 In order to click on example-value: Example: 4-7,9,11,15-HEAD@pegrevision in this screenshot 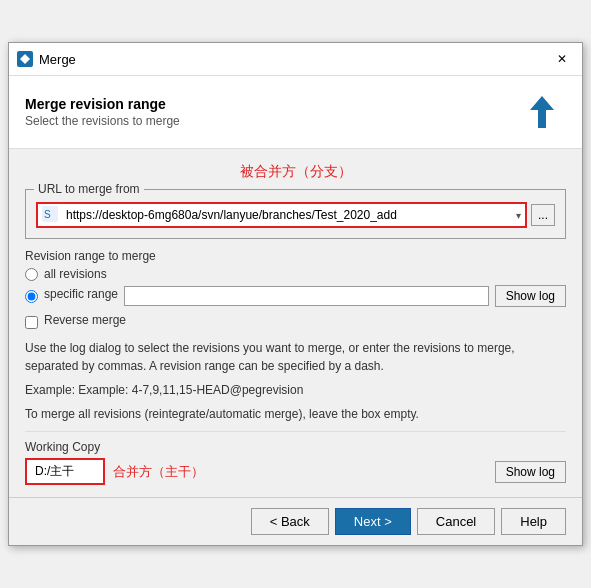, I will do `click(190, 390)`.